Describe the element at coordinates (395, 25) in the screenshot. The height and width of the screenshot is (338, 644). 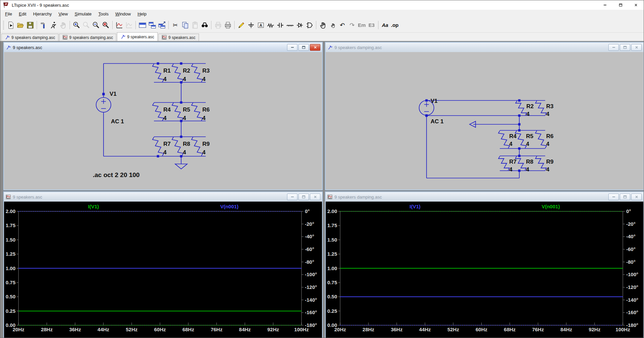
I see `spice-directive-button: .op` at that location.